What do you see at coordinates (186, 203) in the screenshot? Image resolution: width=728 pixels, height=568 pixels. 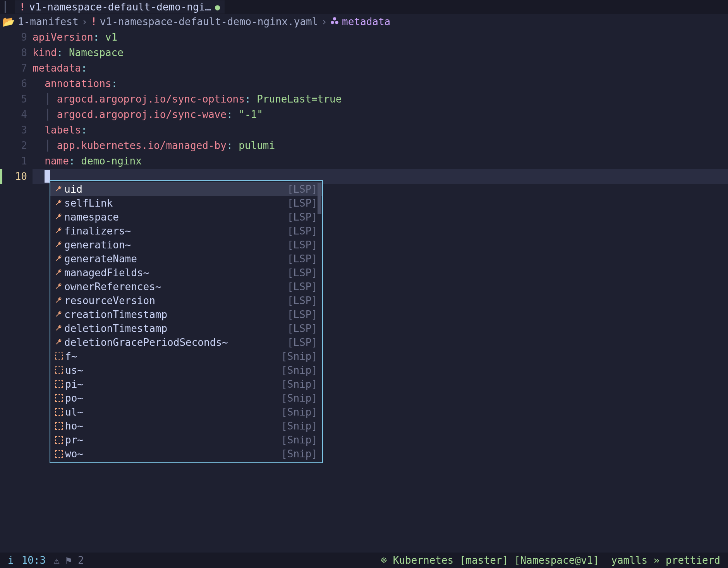 I see `completion-item: selfLink[LSP]` at bounding box center [186, 203].